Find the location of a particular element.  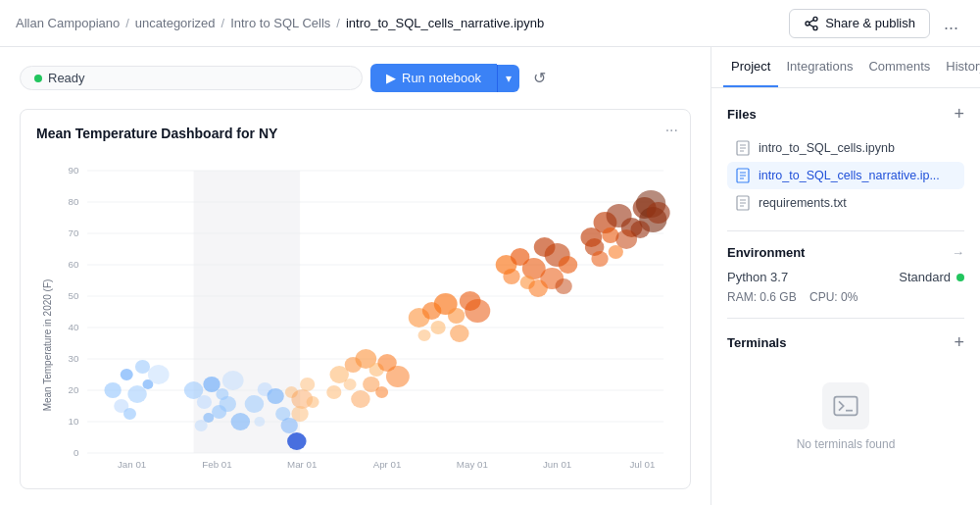

python-version-label: Python 3.7 is located at coordinates (758, 277).